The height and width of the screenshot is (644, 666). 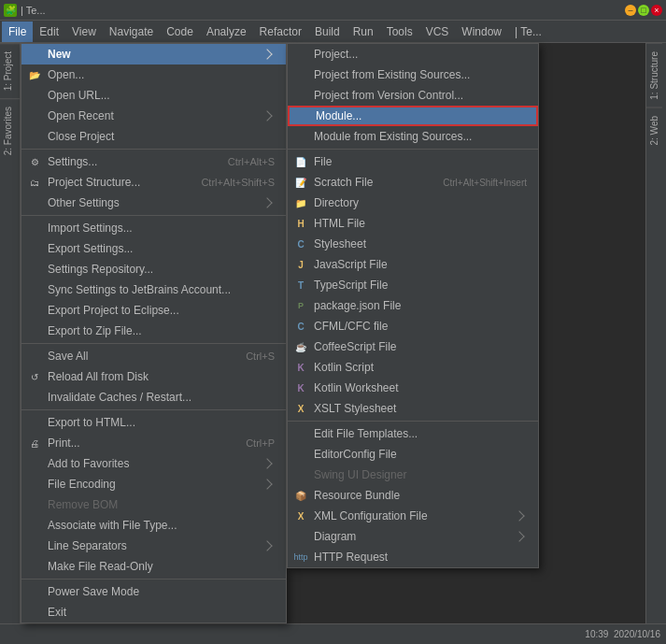 I want to click on menu-item-add-favorites: Add to Favorites, so click(x=153, y=464).